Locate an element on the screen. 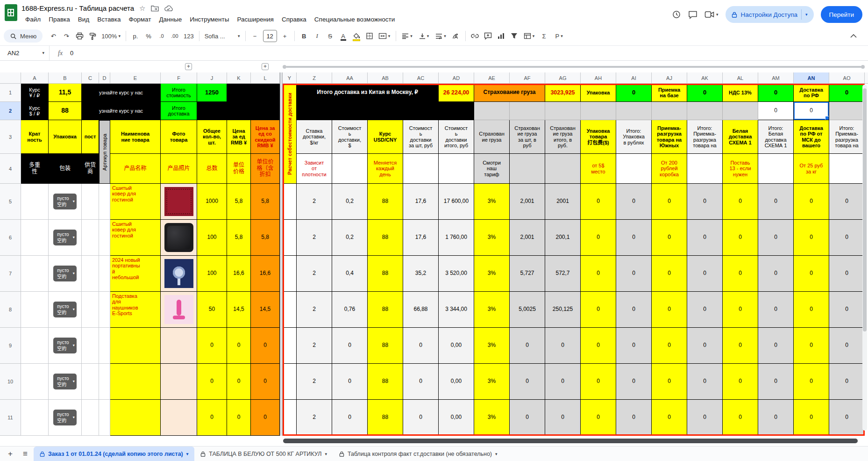 The width and height of the screenshot is (868, 461). cell-AI1: 0 is located at coordinates (634, 93).